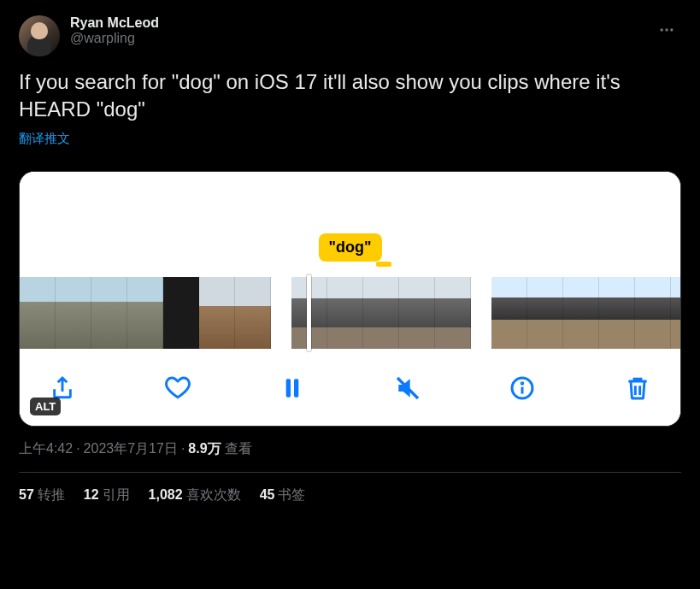  I want to click on tweet-meta: 上午4:42 · 2023年7月17日 · 8.9万 查看, so click(350, 450).